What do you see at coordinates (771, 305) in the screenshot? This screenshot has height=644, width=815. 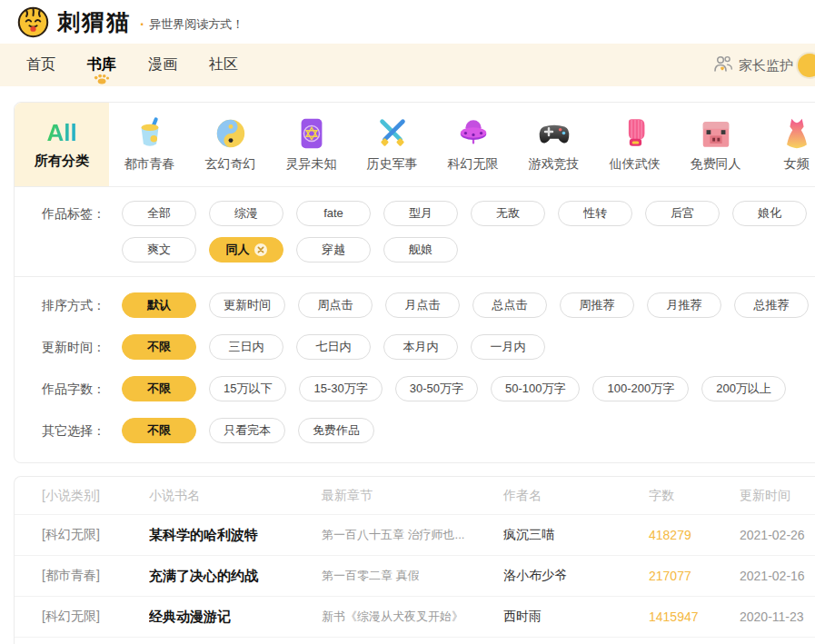 I see `filter-option-总推荐: 总推荐` at bounding box center [771, 305].